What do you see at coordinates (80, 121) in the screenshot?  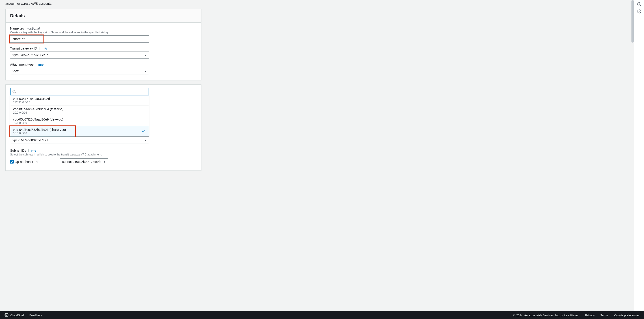 I see `vpc-option: vpc-05c67f26d9aad30e9 (dev-vpc) 10.1.0.0…` at bounding box center [80, 121].